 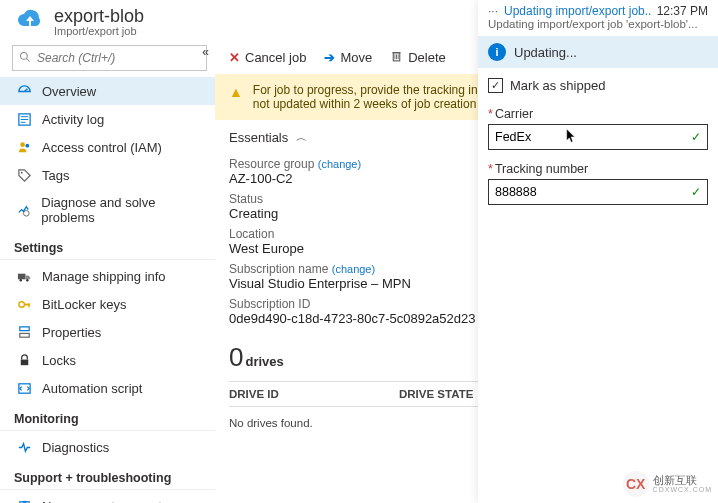 What do you see at coordinates (108, 304) in the screenshot?
I see `sidebar-item-bitlocker: BitLocker keys` at bounding box center [108, 304].